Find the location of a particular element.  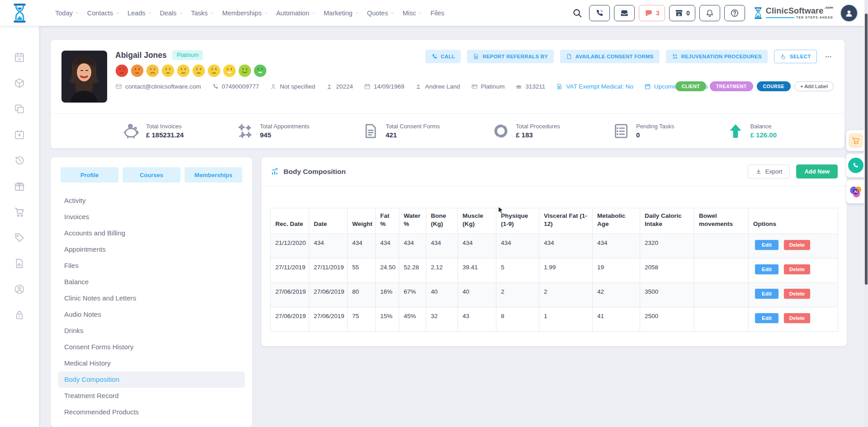

tab-courses: Courses is located at coordinates (151, 175).